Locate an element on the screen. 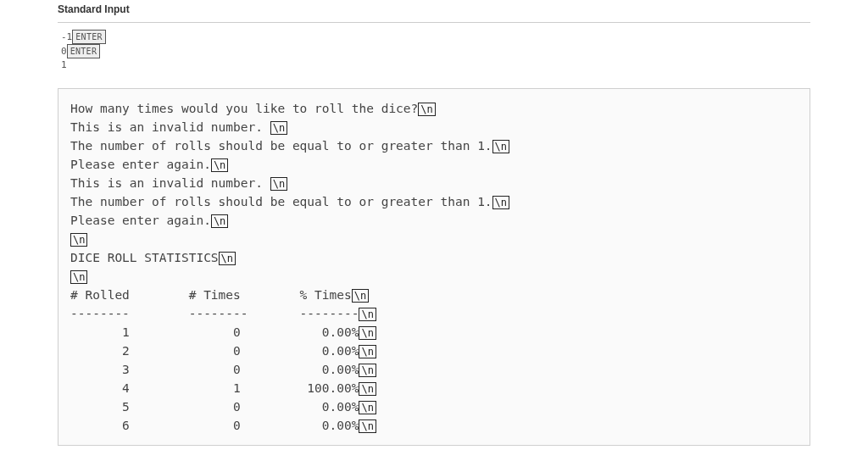 The height and width of the screenshot is (450, 868). output-line: 2 0 0.00%\n is located at coordinates (434, 351).